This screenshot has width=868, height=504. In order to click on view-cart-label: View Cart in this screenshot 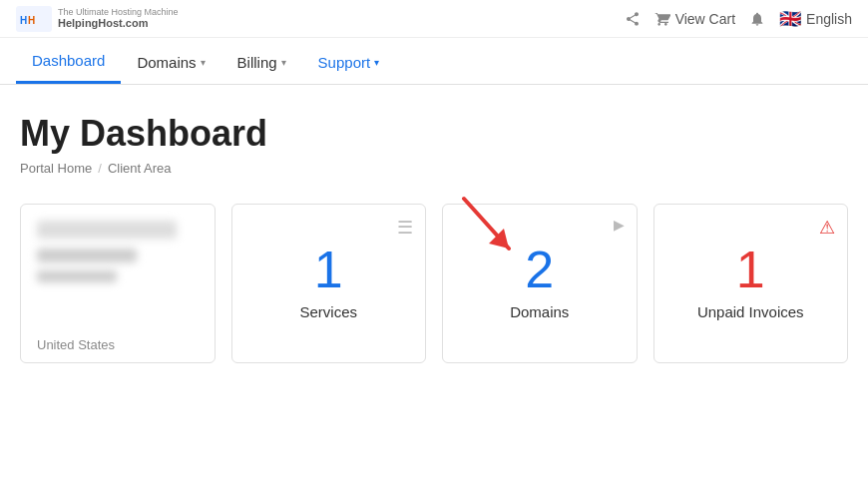, I will do `click(705, 19)`.